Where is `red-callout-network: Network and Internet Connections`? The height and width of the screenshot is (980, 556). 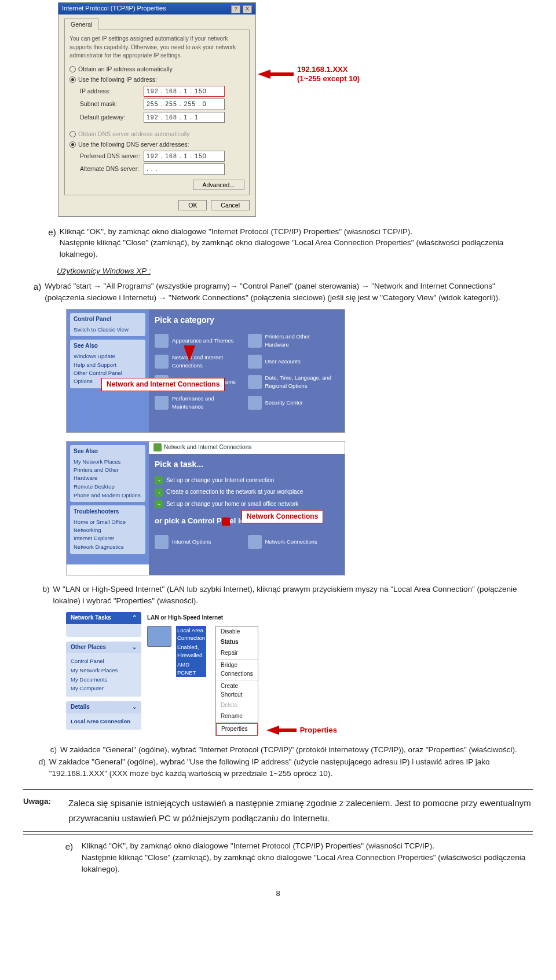 red-callout-network: Network and Internet Connections is located at coordinates (163, 385).